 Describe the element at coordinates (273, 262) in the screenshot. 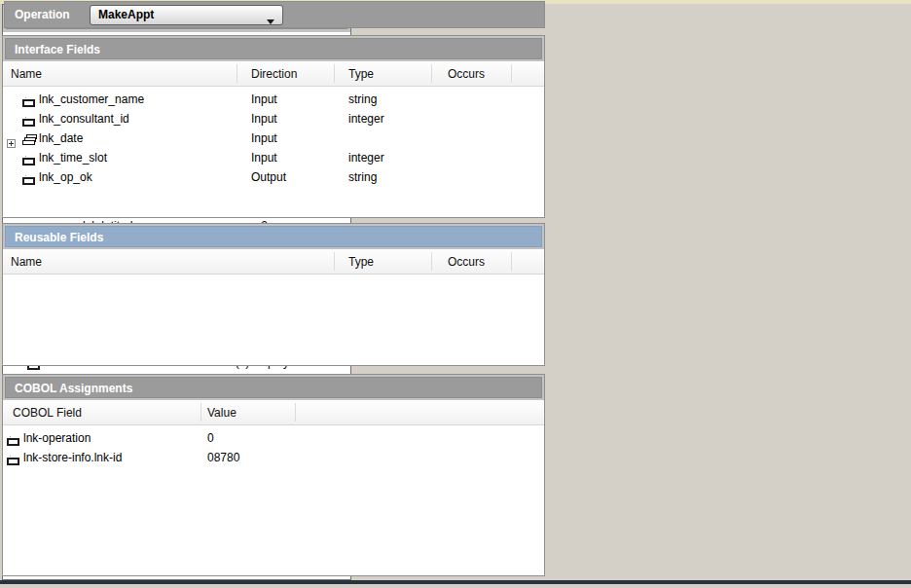

I see `reusable-columns-header: Name Type Occurs` at that location.